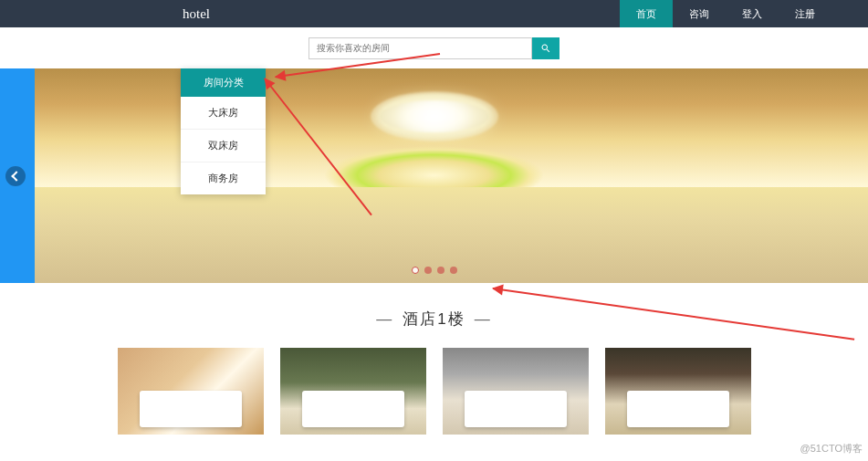 The height and width of the screenshot is (461, 868). I want to click on nav-consult: 咨询, so click(699, 14).